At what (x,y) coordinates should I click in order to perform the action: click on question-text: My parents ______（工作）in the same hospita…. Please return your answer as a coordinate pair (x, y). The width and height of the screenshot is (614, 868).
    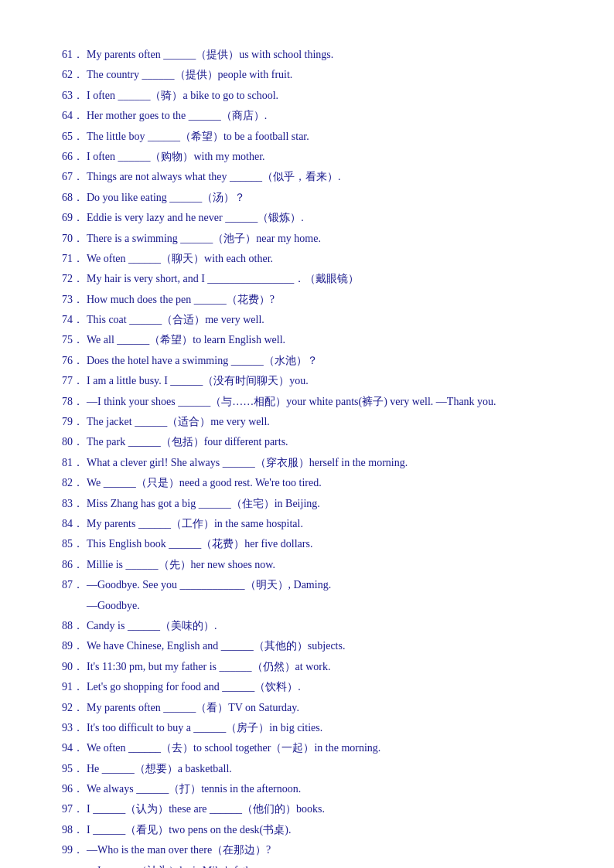
    Looking at the image, I should click on (319, 524).